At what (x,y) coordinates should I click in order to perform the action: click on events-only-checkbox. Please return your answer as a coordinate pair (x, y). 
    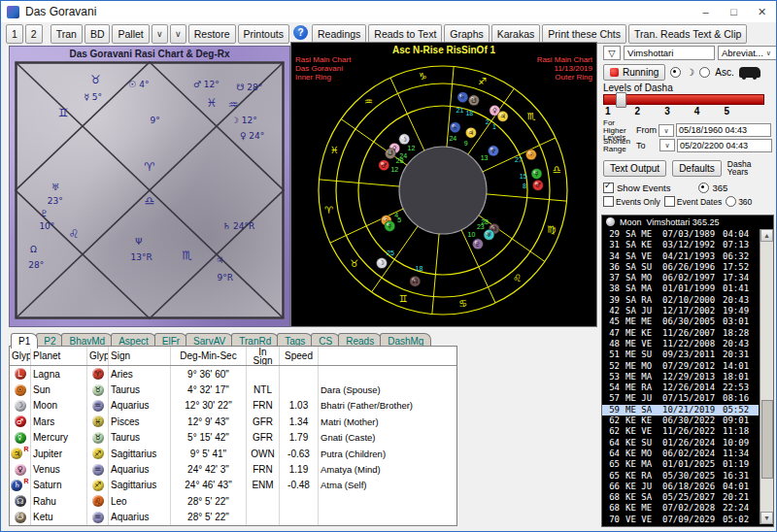
    Looking at the image, I should click on (608, 202).